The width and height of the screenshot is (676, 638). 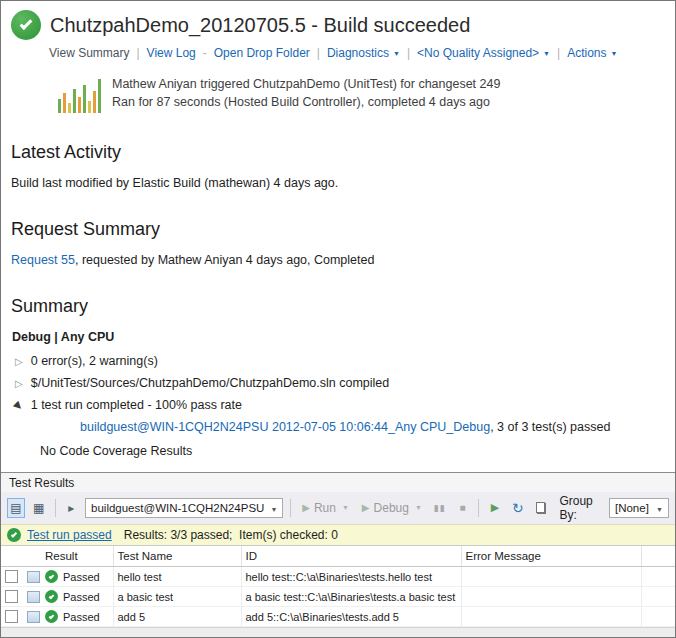 What do you see at coordinates (306, 84) in the screenshot?
I see `build-trigger-line: Mathew Aniyan triggered ChutzpahDemo (Un…` at bounding box center [306, 84].